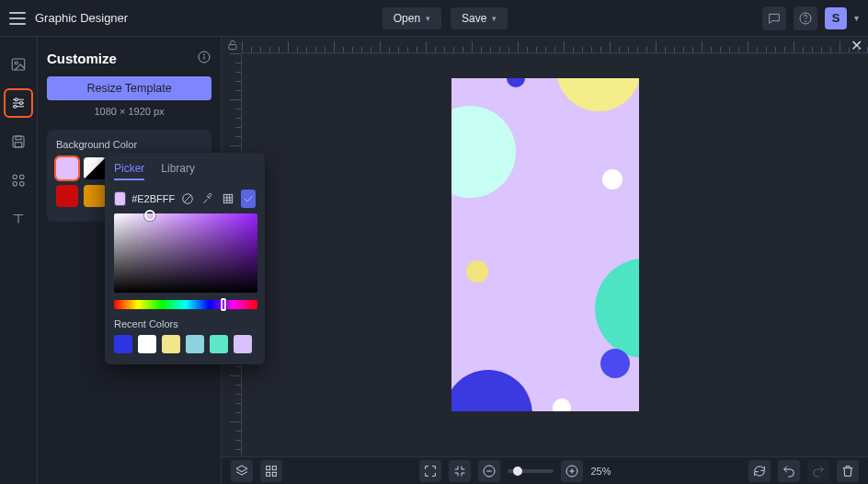 The image size is (868, 484). Describe the element at coordinates (185, 259) in the screenshot. I see `color-picker-popover: Picker Library #E2BFFF Recent Colors` at that location.